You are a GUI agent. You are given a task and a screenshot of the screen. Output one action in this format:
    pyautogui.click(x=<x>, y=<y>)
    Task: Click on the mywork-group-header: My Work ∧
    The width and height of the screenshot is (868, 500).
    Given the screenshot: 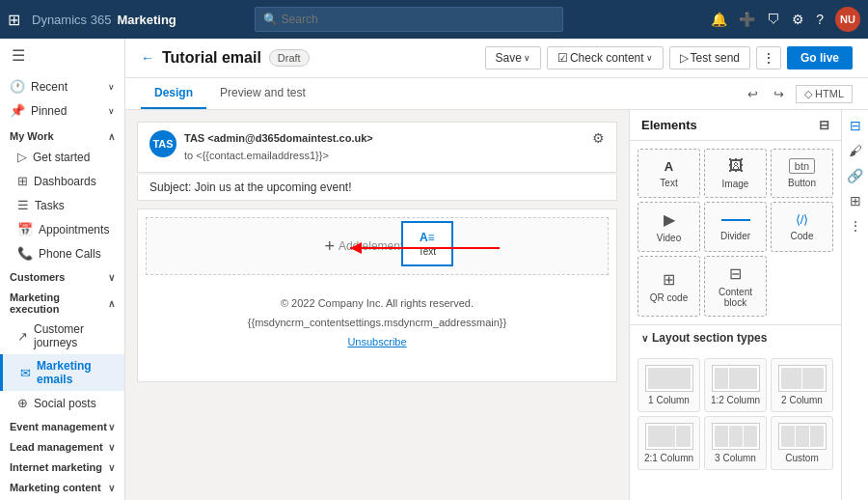 What is the action you would take?
    pyautogui.click(x=62, y=135)
    